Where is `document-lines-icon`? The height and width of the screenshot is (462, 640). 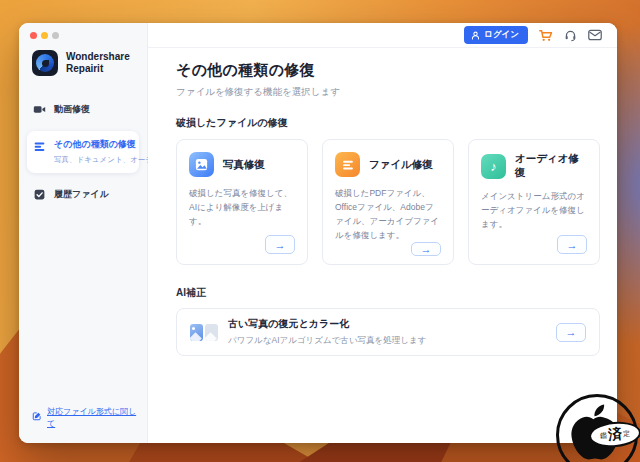
document-lines-icon is located at coordinates (348, 164).